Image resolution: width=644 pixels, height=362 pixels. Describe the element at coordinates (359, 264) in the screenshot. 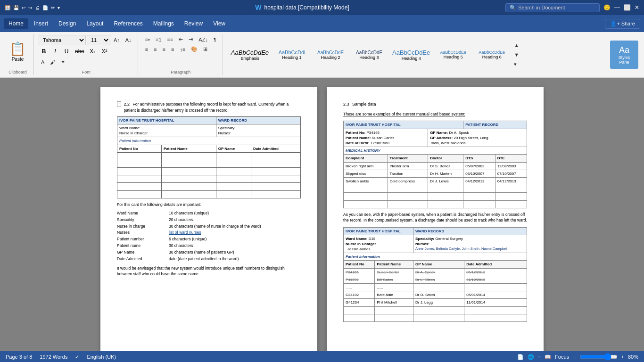

I see `ward2-col-no: Patient No` at that location.